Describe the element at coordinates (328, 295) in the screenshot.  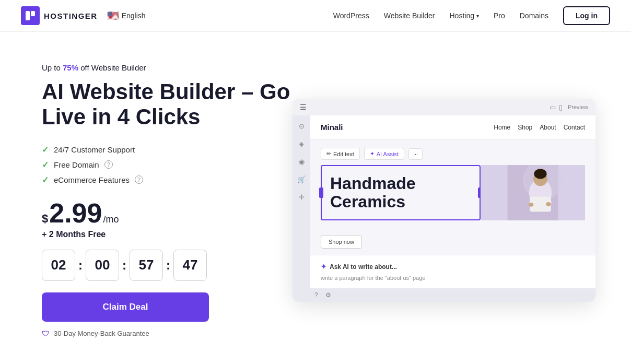
I see `bottom-icon-gear: ⚙` at that location.